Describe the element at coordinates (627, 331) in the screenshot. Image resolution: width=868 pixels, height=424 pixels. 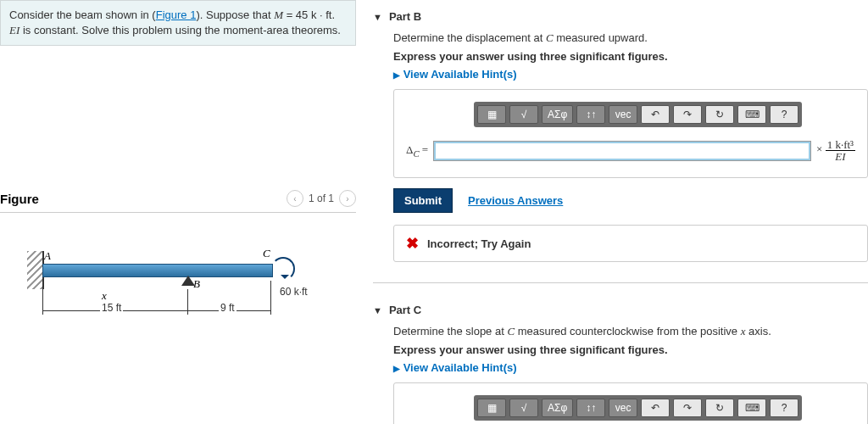
I see `pc-mid: measured counterclockwise from the posit…` at that location.